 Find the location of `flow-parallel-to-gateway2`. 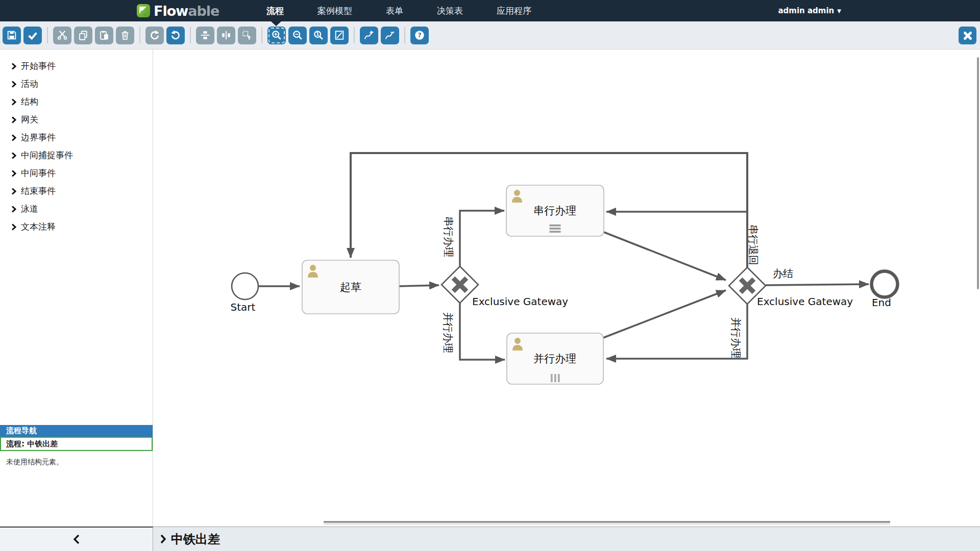

flow-parallel-to-gateway2 is located at coordinates (665, 314).